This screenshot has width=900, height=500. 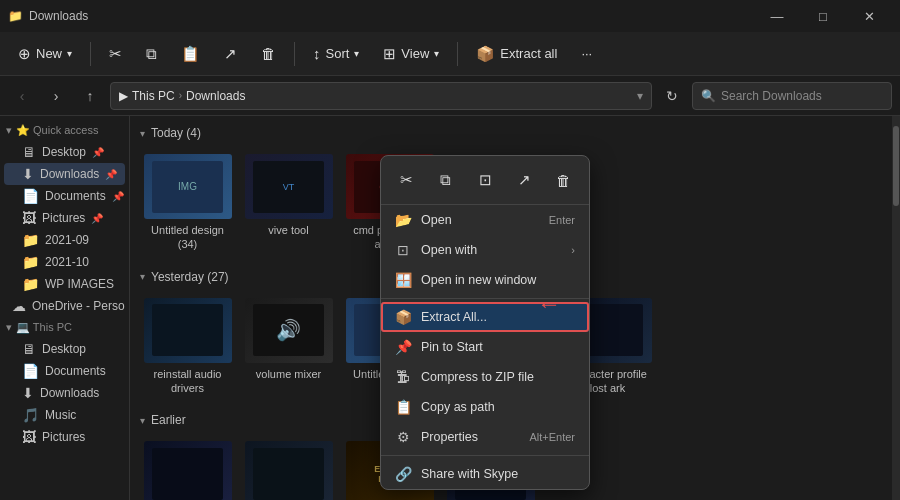 I want to click on file-item-lostark-menu: lost ark menu, so click(x=188, y=468).